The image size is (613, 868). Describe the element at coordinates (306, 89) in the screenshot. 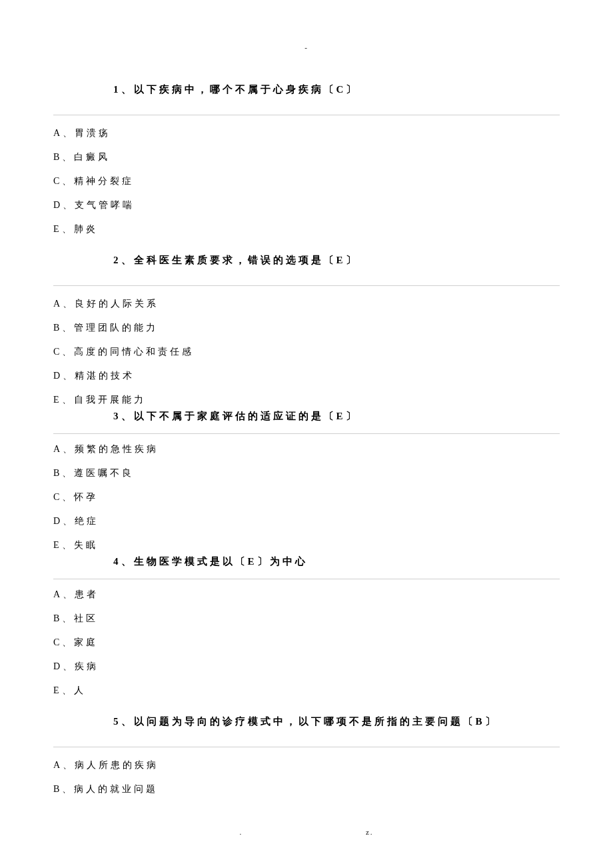

I see `question-title: 1、以下疾病中，哪个不属于心身疾病〔C〕` at that location.